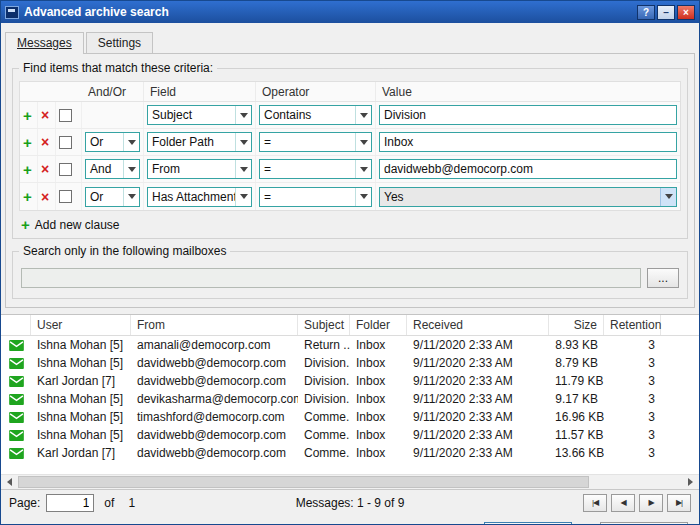 The height and width of the screenshot is (525, 700). I want to click on table-row: Ishna Mohan [5] davidwebb@democorp.com C…, so click(350, 435).